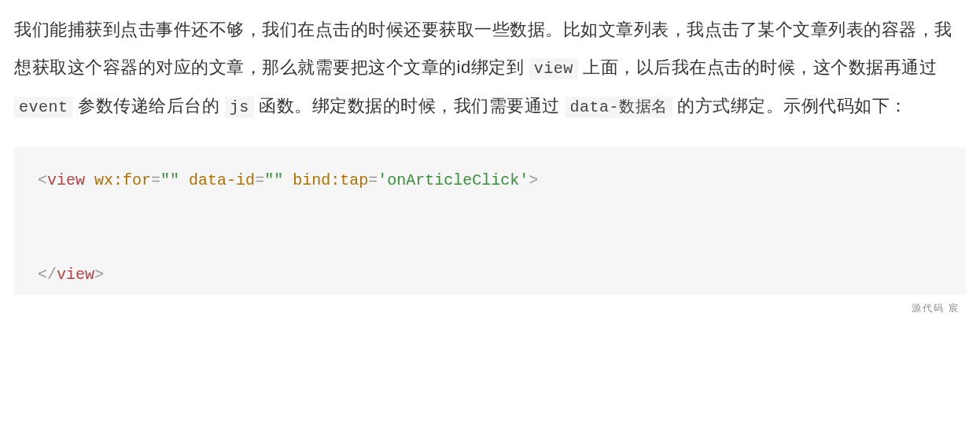 The image size is (980, 422). Describe the element at coordinates (790, 105) in the screenshot. I see `para-text-5: 的方式绑定。示例代码如下：` at that location.